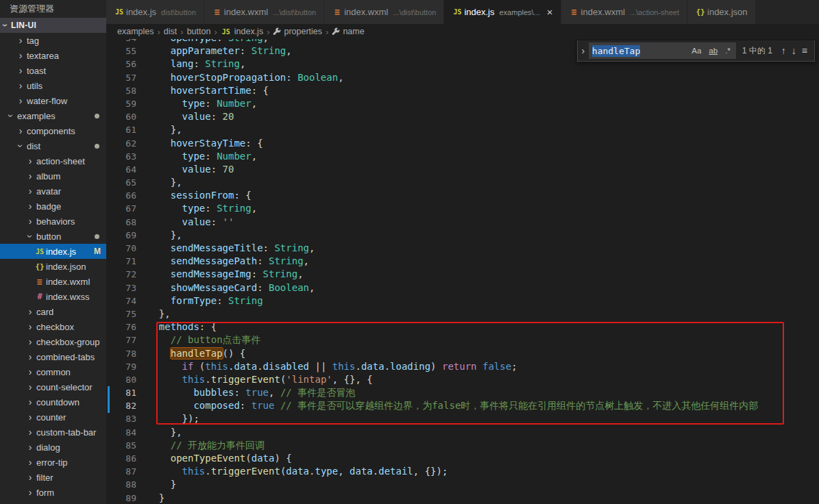  Describe the element at coordinates (463, 170) in the screenshot. I see `code-line: 64 value: 70` at that location.